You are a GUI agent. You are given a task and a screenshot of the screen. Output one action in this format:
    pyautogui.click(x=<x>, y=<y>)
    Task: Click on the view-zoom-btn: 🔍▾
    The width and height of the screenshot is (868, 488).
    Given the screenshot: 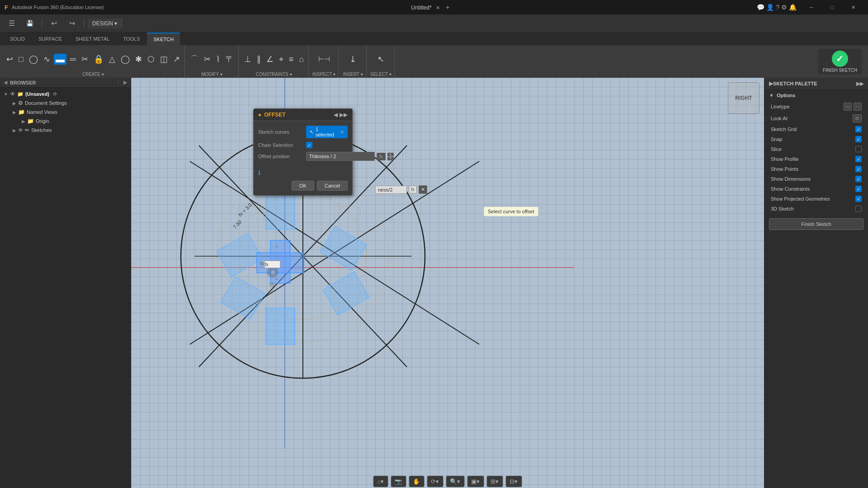 What is the action you would take?
    pyautogui.click(x=455, y=482)
    